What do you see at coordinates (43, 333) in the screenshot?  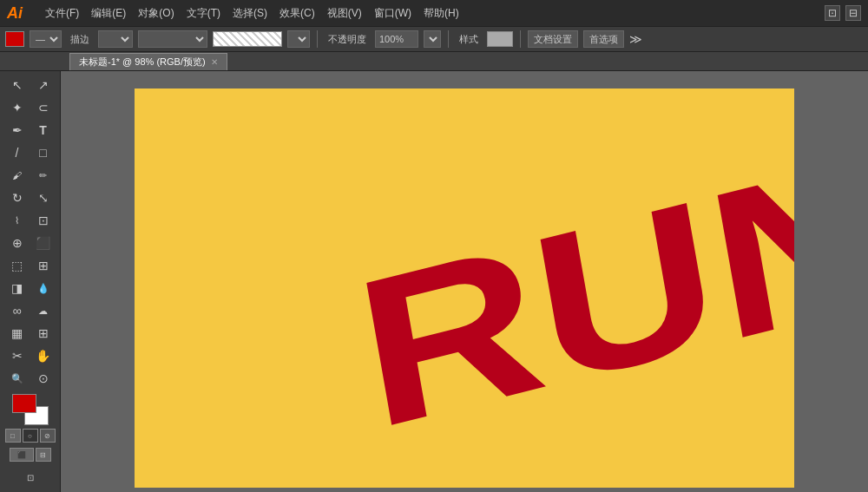 I see `artboard-tool: ⊞` at bounding box center [43, 333].